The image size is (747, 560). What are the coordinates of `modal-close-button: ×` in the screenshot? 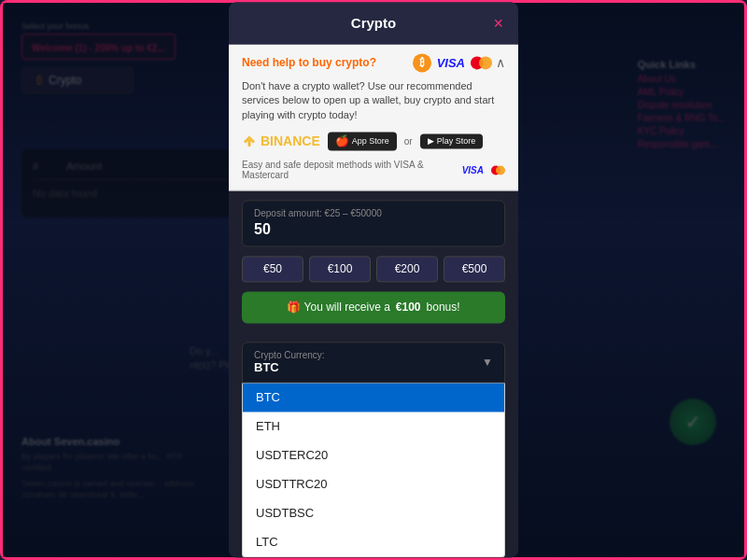 It's located at (499, 23).